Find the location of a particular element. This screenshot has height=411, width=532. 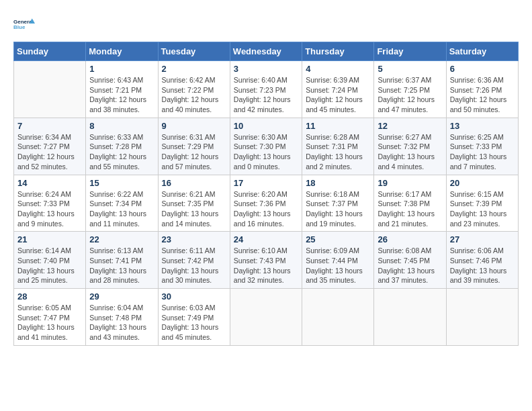

day-cell-17: 17Sunrise: 6:20 AMSunset: 7:36 PMDayligh… is located at coordinates (266, 203).